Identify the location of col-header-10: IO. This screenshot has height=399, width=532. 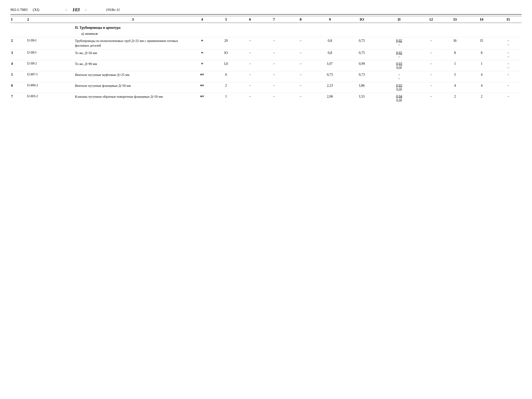
(362, 19).